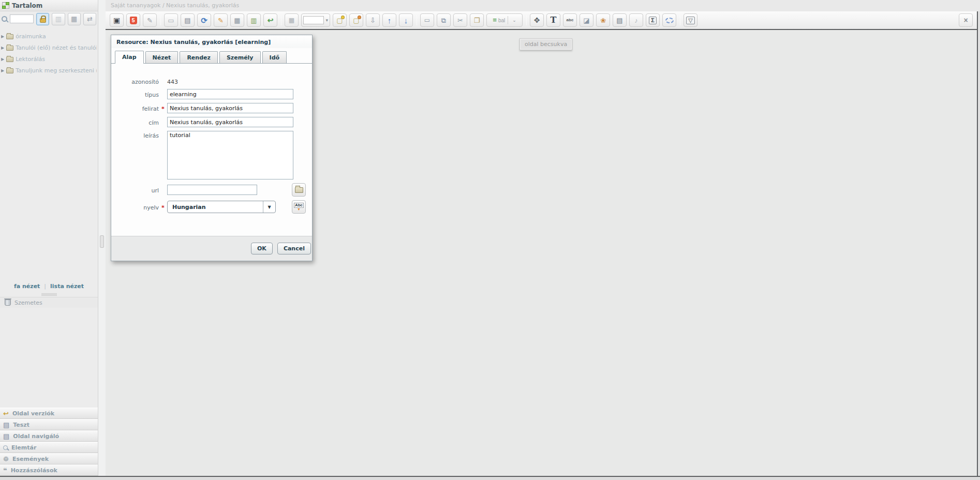 This screenshot has width=980, height=480. What do you see at coordinates (133, 20) in the screenshot?
I see `html5-button: 5` at bounding box center [133, 20].